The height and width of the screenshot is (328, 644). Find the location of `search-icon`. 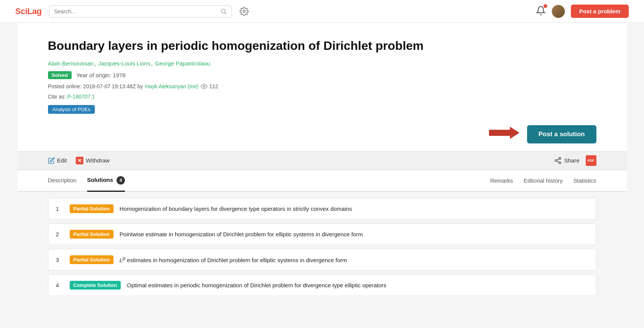

search-icon is located at coordinates (224, 11).